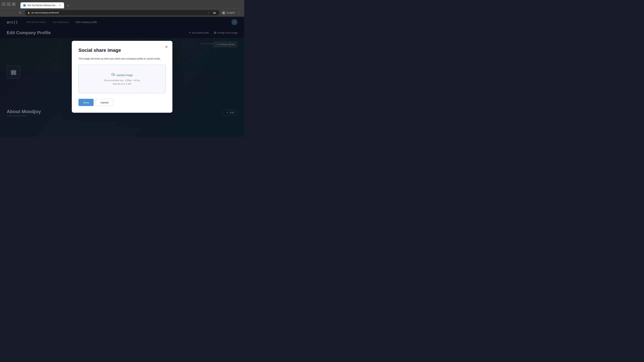 This screenshot has width=644, height=362. Describe the element at coordinates (122, 13) in the screenshot. I see `address-bar: 🔒 ☆ ▮▮` at that location.